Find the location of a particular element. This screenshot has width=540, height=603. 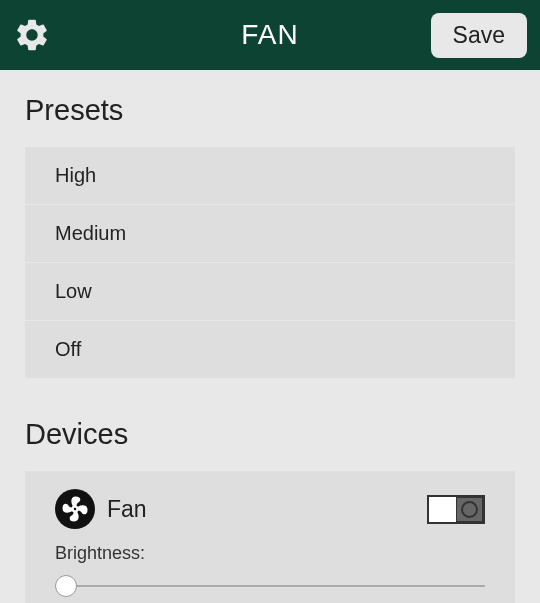

preset-high: High is located at coordinates (270, 176).